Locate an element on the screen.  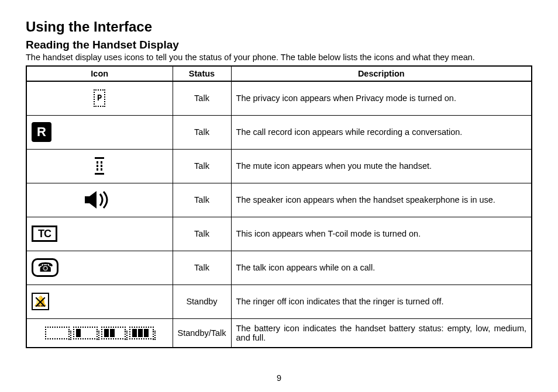
description-cell: The privacy icon appears when Privacy mo… is located at coordinates (381, 98).